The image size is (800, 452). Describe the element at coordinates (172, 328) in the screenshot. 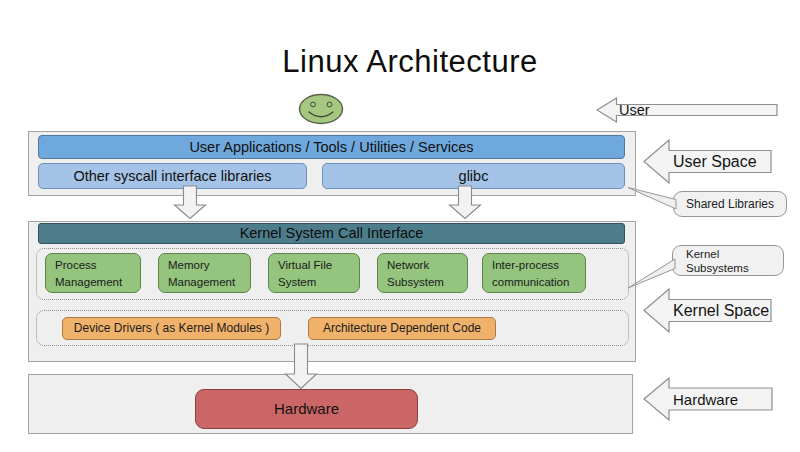

I see `module-box-device-drivers: Device Drivers ( as Kernel Modules )` at that location.